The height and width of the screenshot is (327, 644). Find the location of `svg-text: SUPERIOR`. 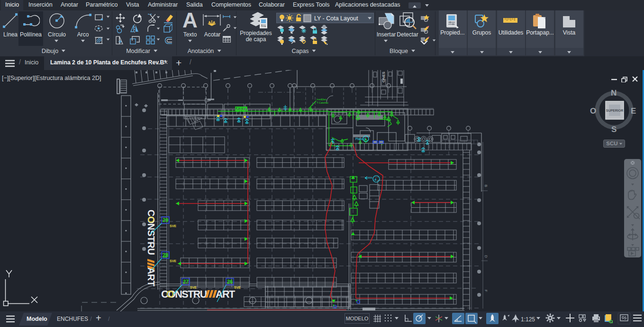

svg-text: SUPERIOR is located at coordinates (615, 111).